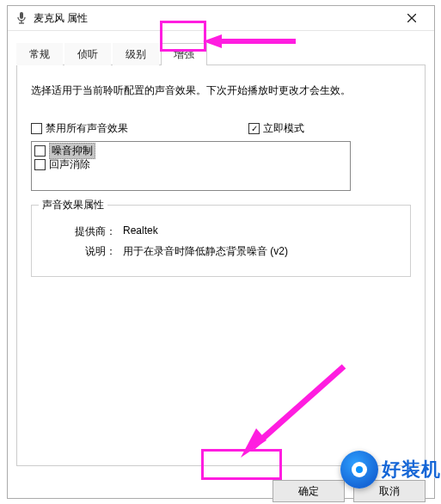 This screenshot has width=441, height=504. Describe the element at coordinates (221, 91) in the screenshot. I see `description-text: 选择适用于当前聆听配置的声音效果。下次开始播放时更改才会生效。` at that location.